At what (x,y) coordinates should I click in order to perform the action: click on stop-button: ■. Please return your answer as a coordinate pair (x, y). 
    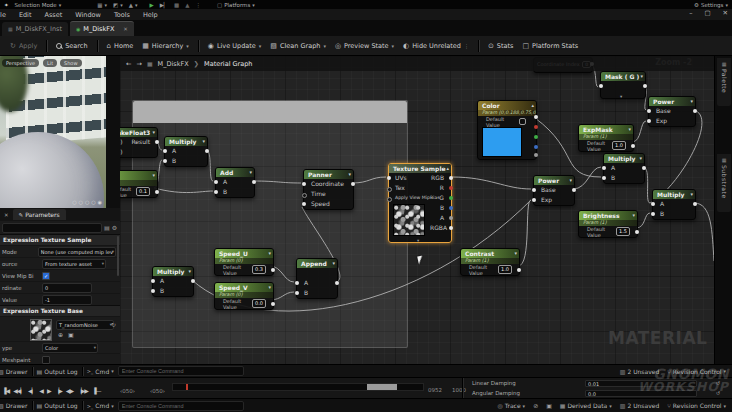
    Looking at the image, I should click on (176, 5).